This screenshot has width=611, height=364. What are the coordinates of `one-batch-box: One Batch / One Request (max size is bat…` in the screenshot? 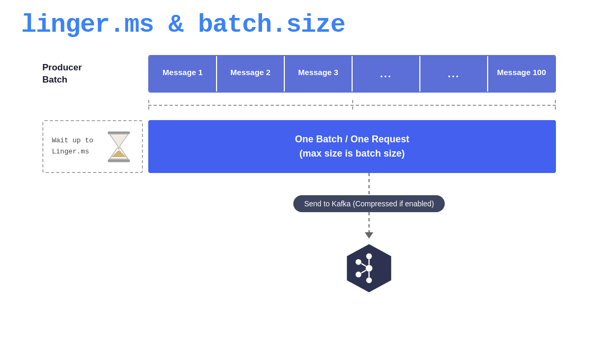 It's located at (352, 147).